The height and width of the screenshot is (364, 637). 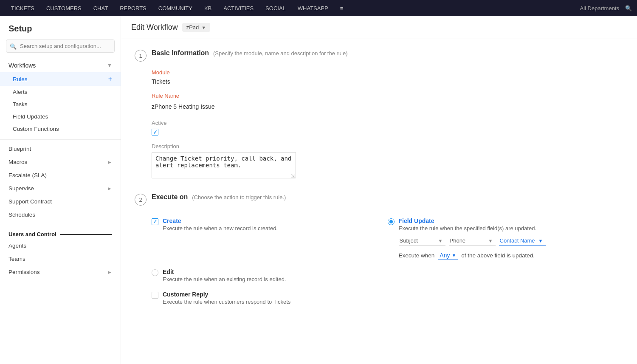 What do you see at coordinates (155, 132) in the screenshot?
I see `active-checkbox: ✓` at bounding box center [155, 132].